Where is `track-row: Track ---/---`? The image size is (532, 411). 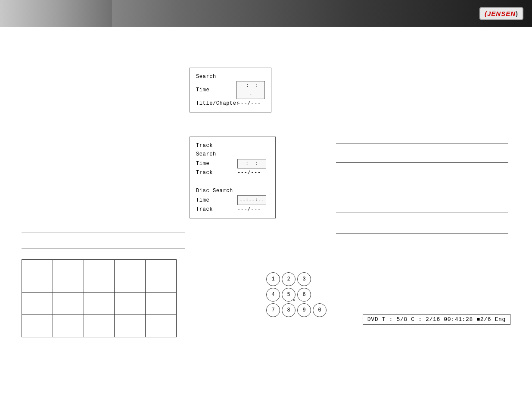
track-row: Track ---/--- is located at coordinates (233, 173).